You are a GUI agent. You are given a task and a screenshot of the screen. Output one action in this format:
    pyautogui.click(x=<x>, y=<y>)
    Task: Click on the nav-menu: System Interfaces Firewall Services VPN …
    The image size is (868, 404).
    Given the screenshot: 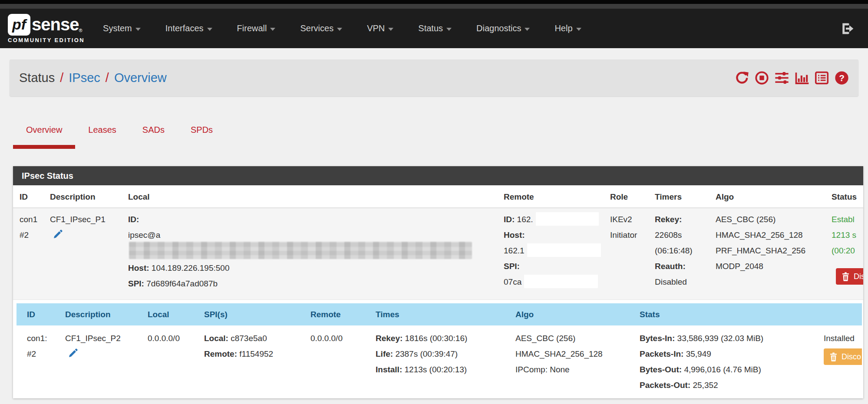 What is the action you would take?
    pyautogui.click(x=342, y=29)
    